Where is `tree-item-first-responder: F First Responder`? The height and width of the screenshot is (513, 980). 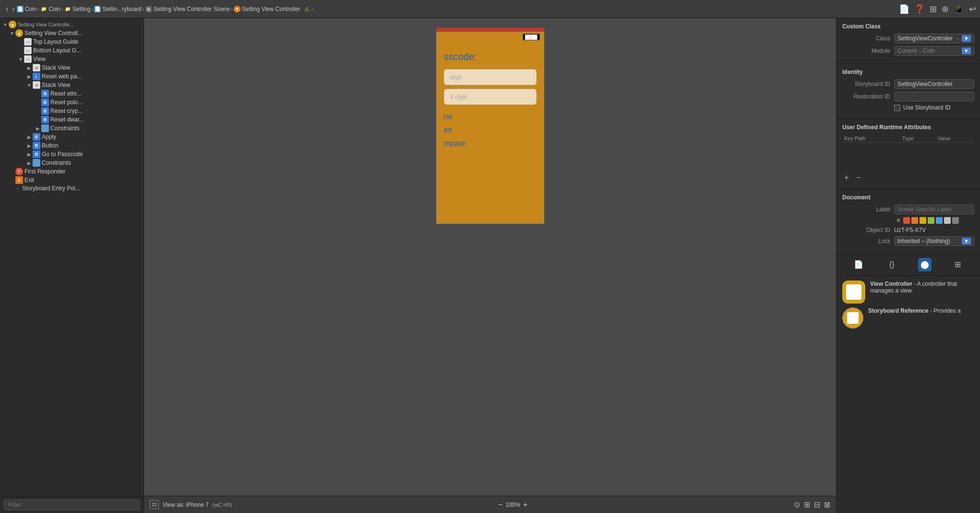 tree-item-first-responder: F First Responder is located at coordinates (72, 171).